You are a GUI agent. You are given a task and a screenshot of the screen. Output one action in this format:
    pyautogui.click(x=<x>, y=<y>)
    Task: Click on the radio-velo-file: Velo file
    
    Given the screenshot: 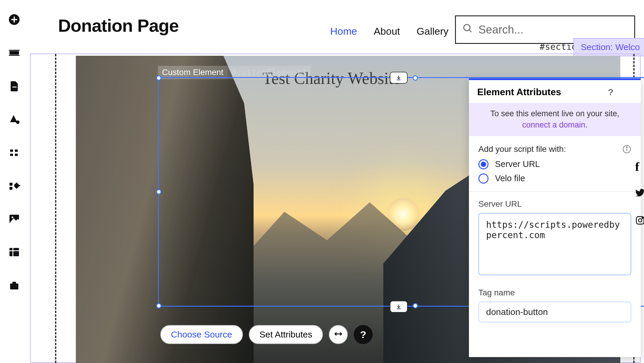 What is the action you would take?
    pyautogui.click(x=555, y=179)
    